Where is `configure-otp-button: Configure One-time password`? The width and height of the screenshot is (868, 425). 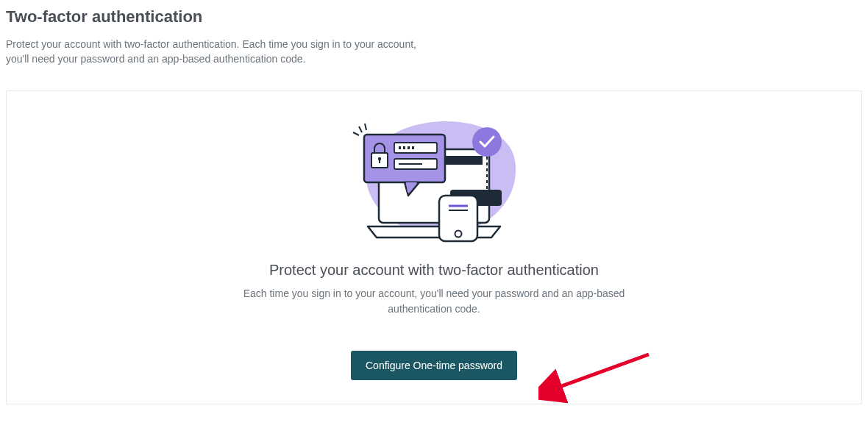 configure-otp-button: Configure One-time password is located at coordinates (434, 365).